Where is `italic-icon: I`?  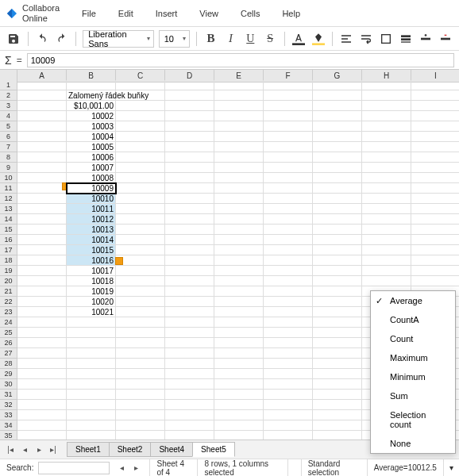 italic-icon: I is located at coordinates (230, 39).